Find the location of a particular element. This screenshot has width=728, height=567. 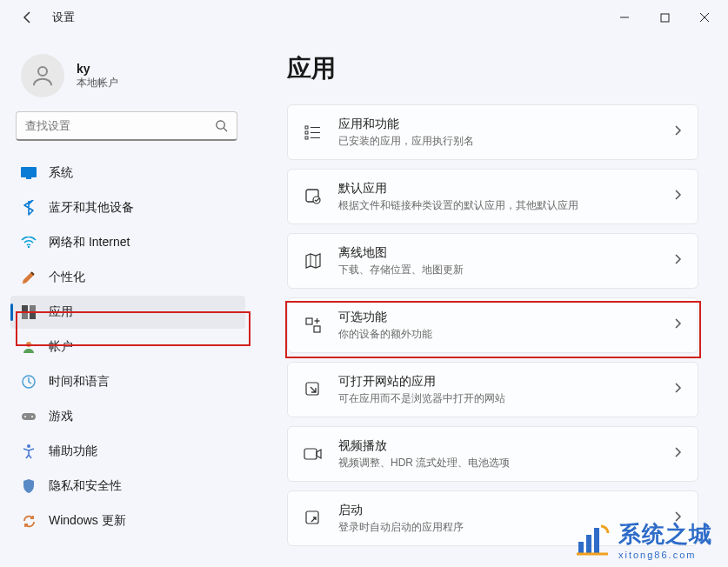

sidebar-item-label: 应用 is located at coordinates (61, 312).